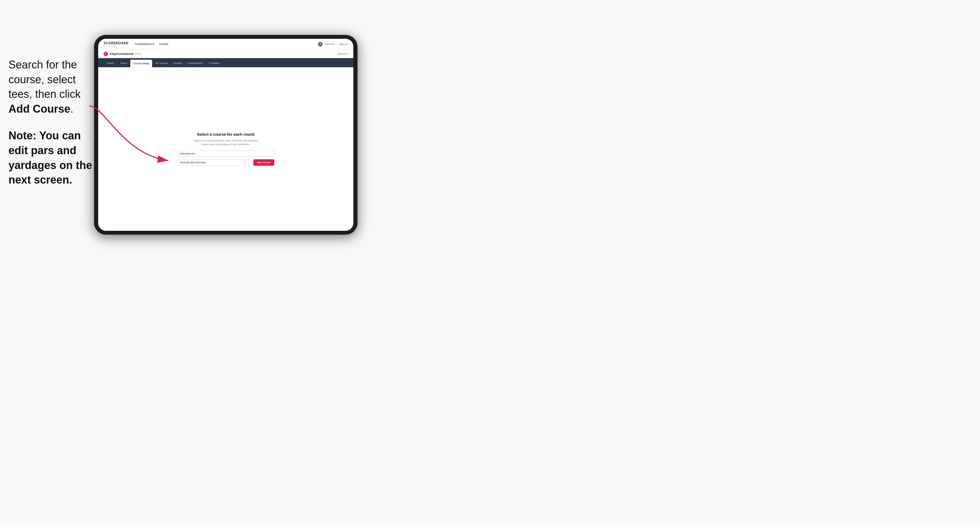  What do you see at coordinates (341, 54) in the screenshot?
I see `cancel-label: Cancel` at bounding box center [341, 54].